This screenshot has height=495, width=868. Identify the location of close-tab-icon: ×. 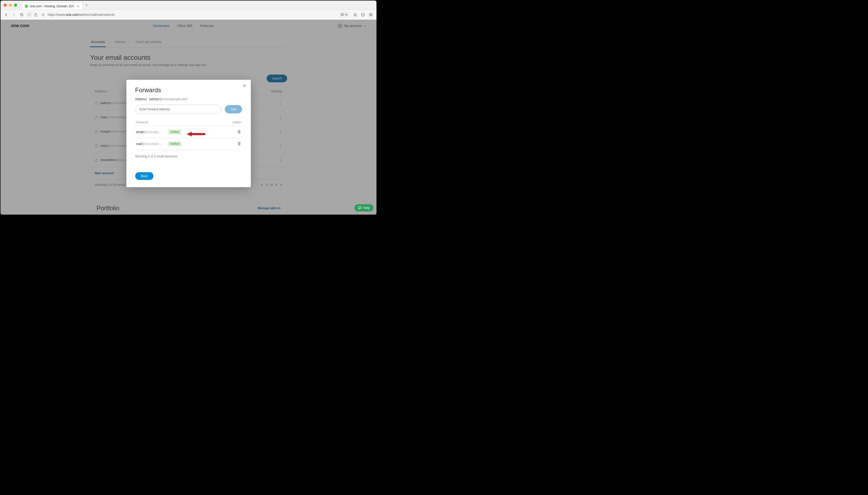
(78, 6).